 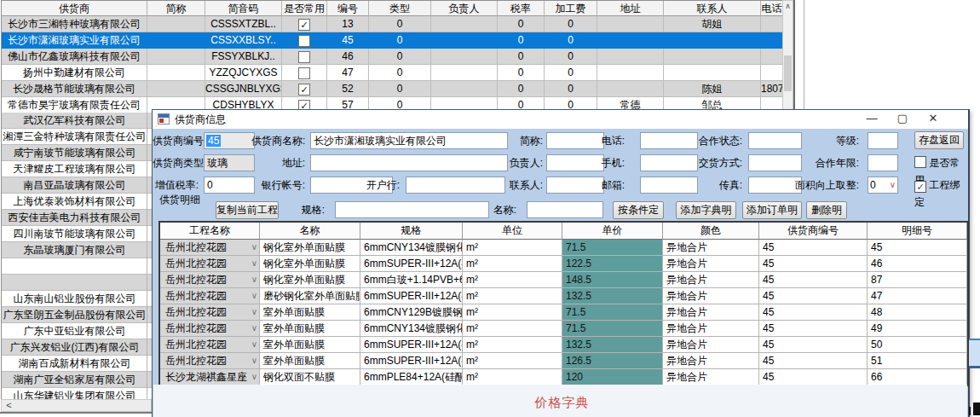 I want to click on detail-row: 岳州北控花园∨室外单面贴膜6mmCNY129B镀膜钢化m²71.5异地合片454…, so click(x=564, y=312).